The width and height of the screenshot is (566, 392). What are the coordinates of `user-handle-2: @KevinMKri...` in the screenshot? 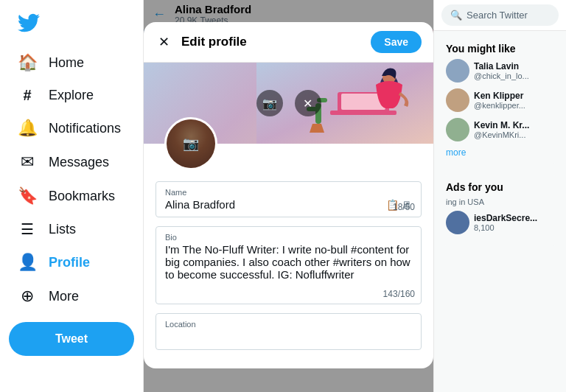 It's located at (514, 135).